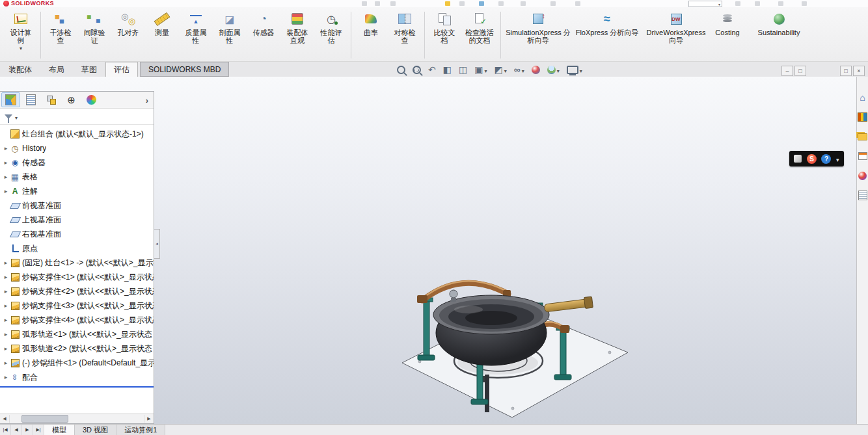 The width and height of the screenshot is (868, 435). Describe the element at coordinates (331, 27) in the screenshot. I see `performance-evaluation-button: 性能评估` at that location.